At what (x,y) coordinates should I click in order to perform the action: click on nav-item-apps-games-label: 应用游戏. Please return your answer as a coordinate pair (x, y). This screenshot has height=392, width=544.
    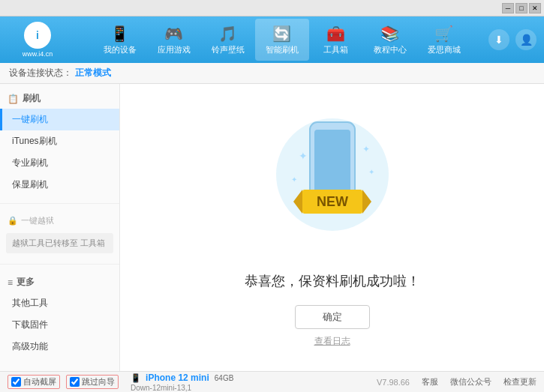
    Looking at the image, I should click on (174, 49).